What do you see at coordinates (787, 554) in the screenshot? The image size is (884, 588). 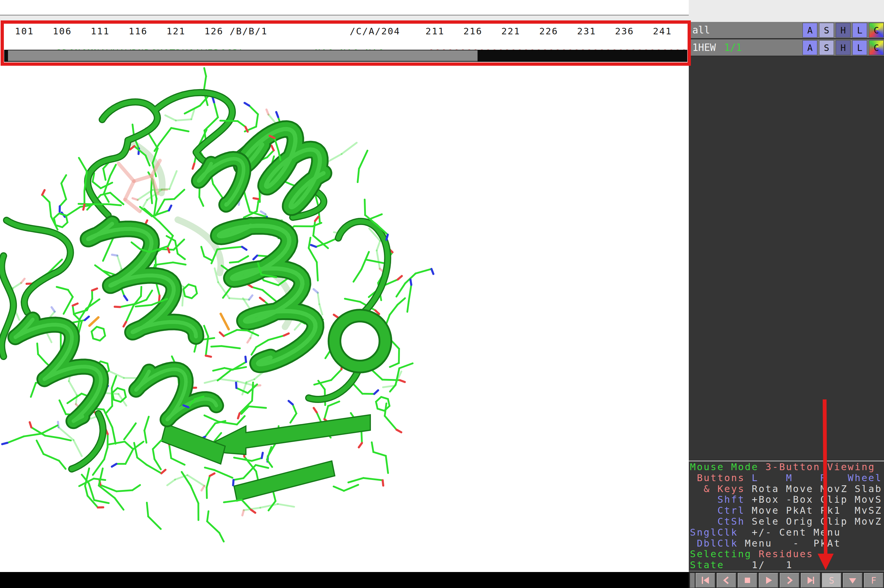 I see `mouse-help-line: Selecting Residues` at bounding box center [787, 554].